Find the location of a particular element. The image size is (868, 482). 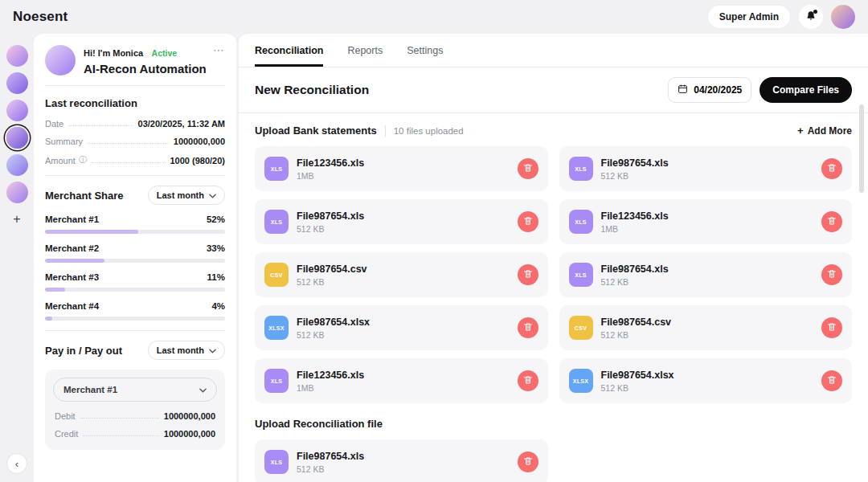

agent-greeting: Hi! I'm Monica is located at coordinates (113, 53).